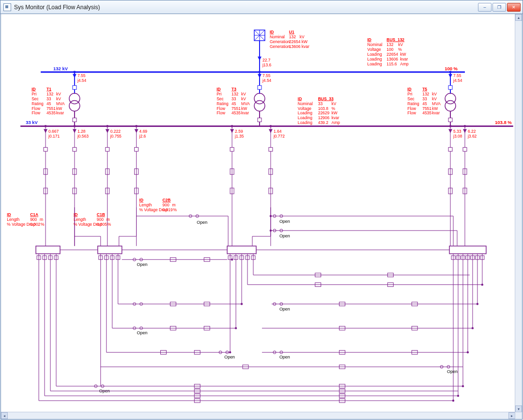 The image size is (523, 420). Describe the element at coordinates (458, 80) in the screenshot. I see `svg-text: j4.54` at that location.